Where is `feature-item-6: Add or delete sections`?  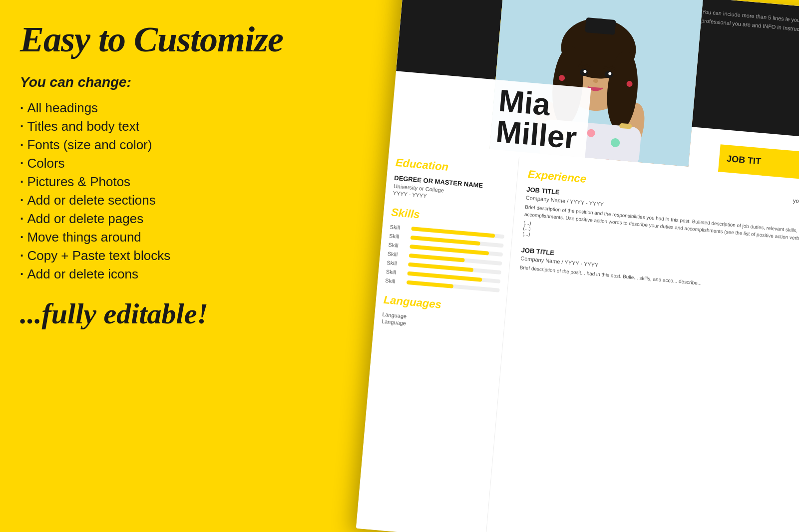 feature-item-6: Add or delete sections is located at coordinates (160, 201).